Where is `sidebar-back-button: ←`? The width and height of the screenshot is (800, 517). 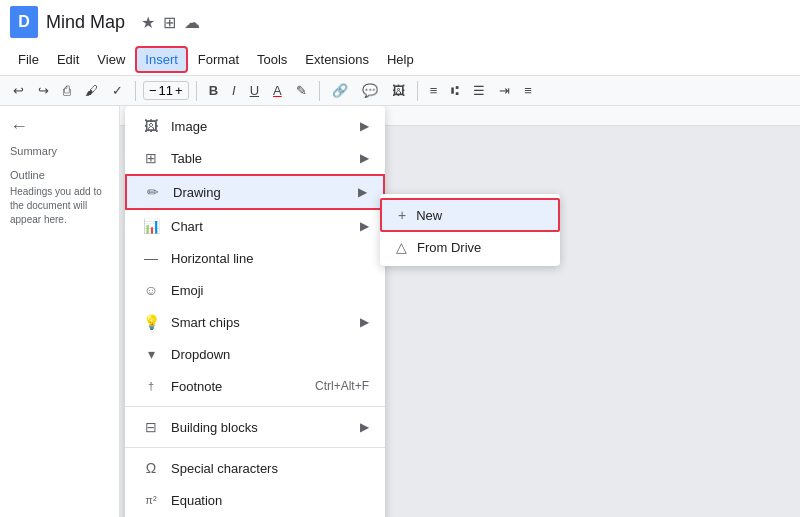 sidebar-back-button: ← is located at coordinates (60, 126).